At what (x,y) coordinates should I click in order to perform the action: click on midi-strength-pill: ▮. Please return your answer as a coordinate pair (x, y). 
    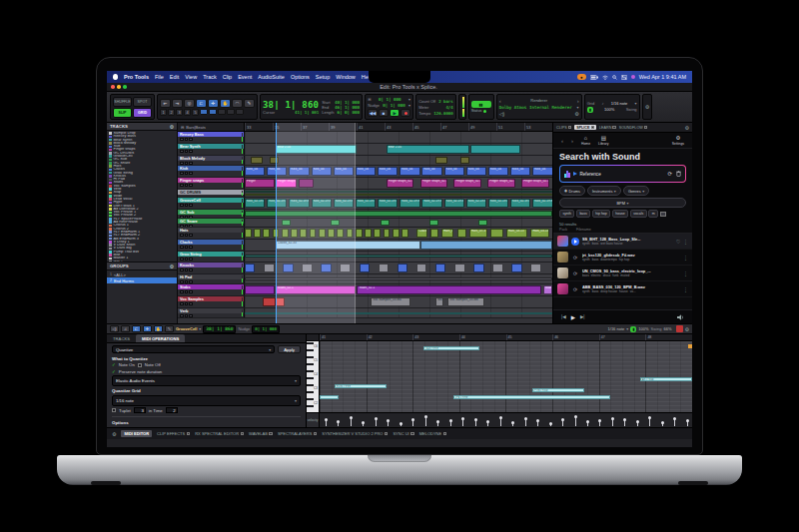
    Looking at the image, I should click on (633, 329).